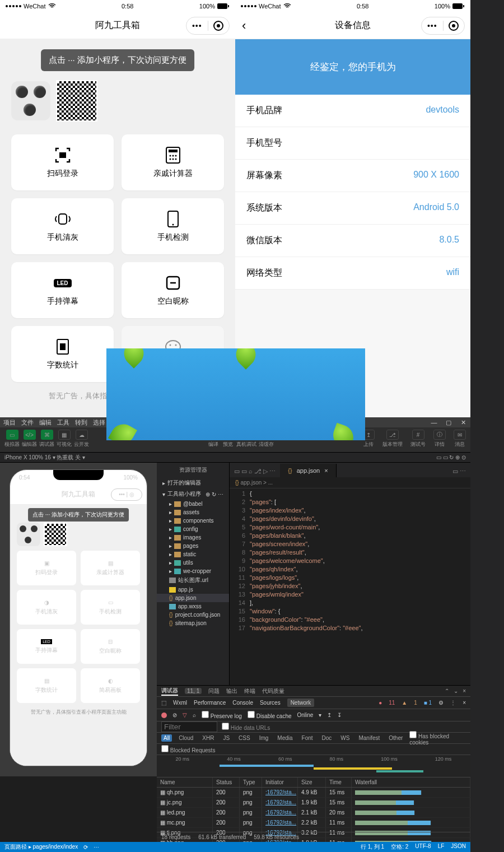  I want to click on cloud-button: ☁, so click(82, 435).